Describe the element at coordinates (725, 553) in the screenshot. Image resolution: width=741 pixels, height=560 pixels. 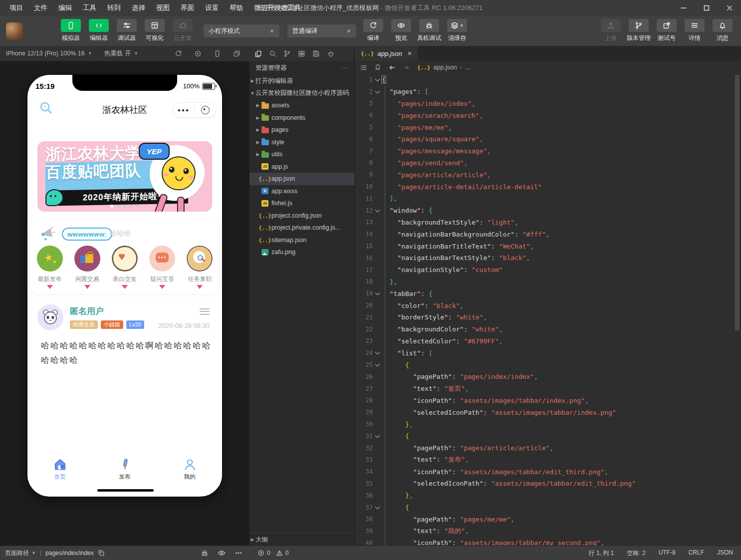
I see `status-JSON: JSON` at that location.